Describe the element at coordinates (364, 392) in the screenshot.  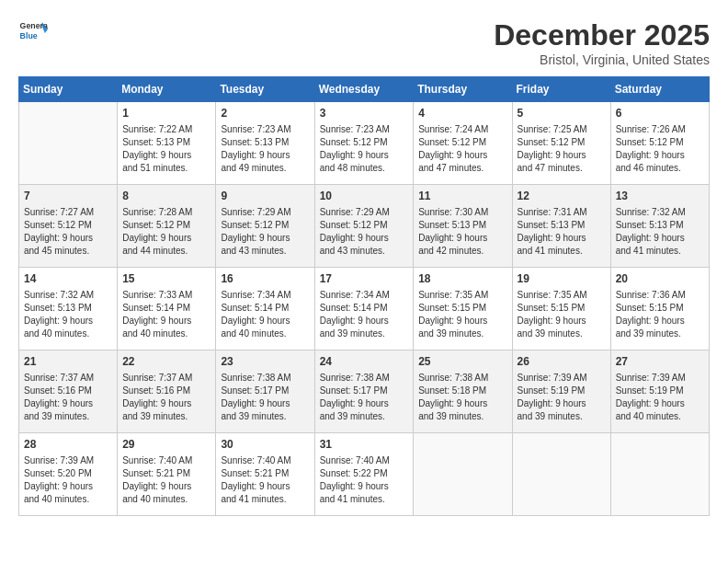
I see `calendar-cell: 24Sunrise: 7:38 AM Sunset: 5:17 PM Dayli…` at that location.